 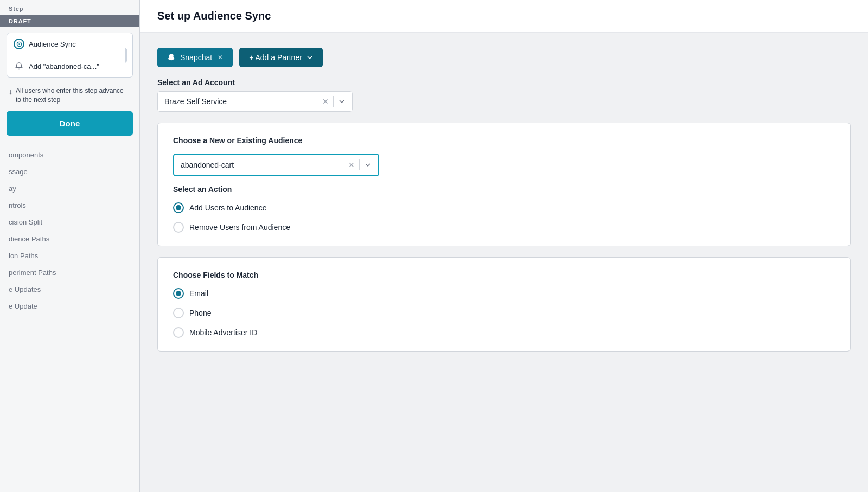 What do you see at coordinates (69, 8) in the screenshot?
I see `step-label: Step` at bounding box center [69, 8].